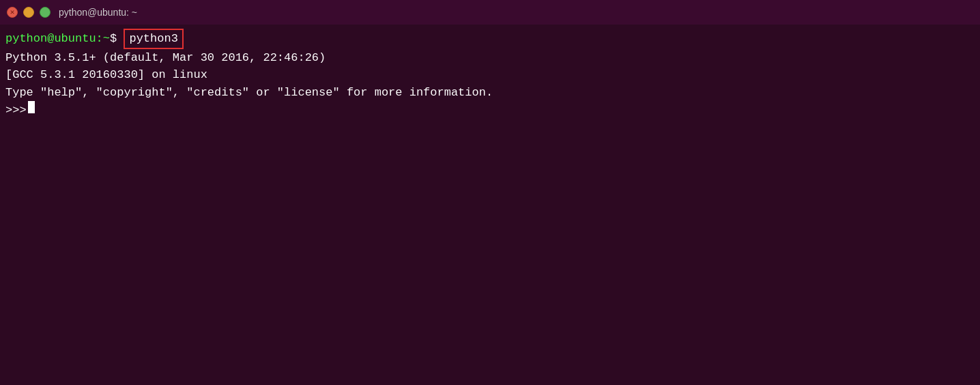 The height and width of the screenshot is (385, 980). I want to click on output-text-3: Type "help", "copyright", "credits" or "…, so click(249, 93).